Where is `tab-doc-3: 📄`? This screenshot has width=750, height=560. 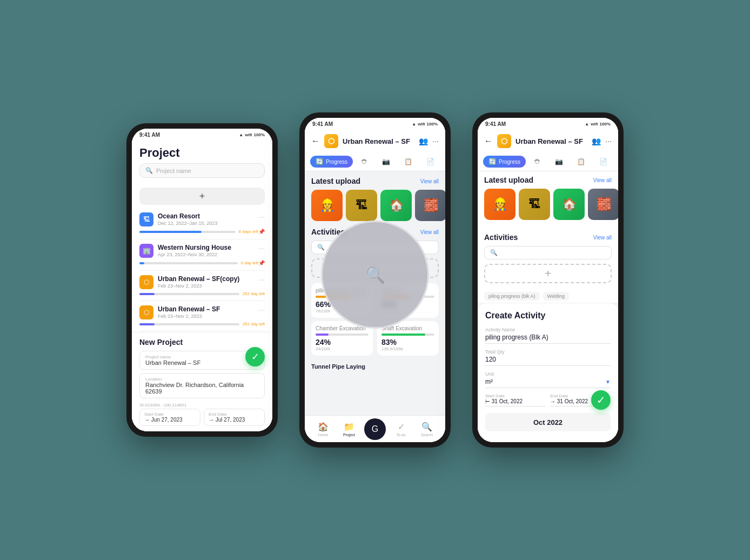 tab-doc-3: 📄 is located at coordinates (603, 162).